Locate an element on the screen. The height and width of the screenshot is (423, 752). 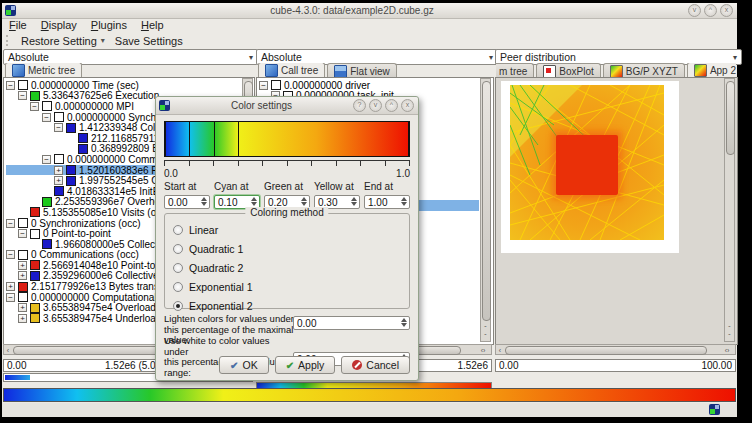
restore-setting-button: Restore Setting ▾ is located at coordinates (63, 41).